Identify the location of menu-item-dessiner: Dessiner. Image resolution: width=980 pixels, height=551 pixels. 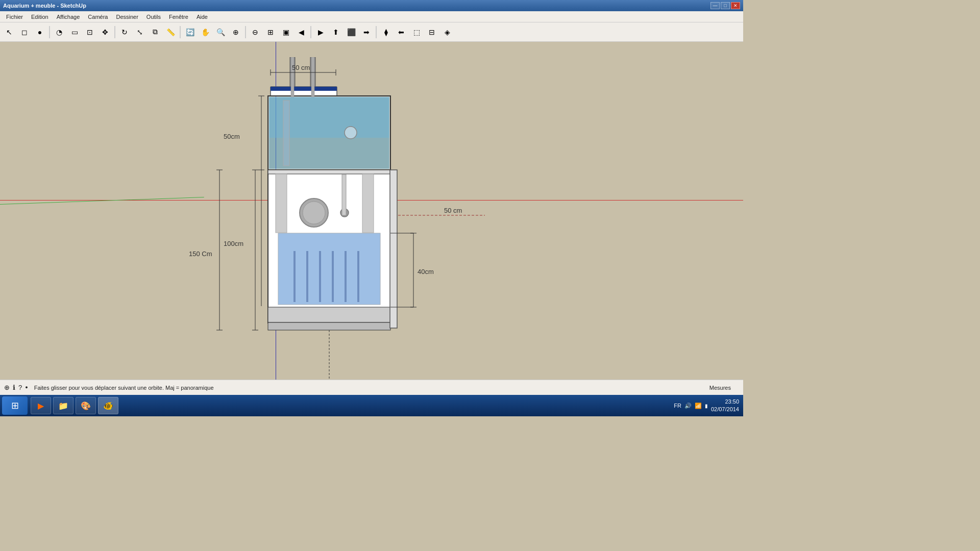
(127, 17).